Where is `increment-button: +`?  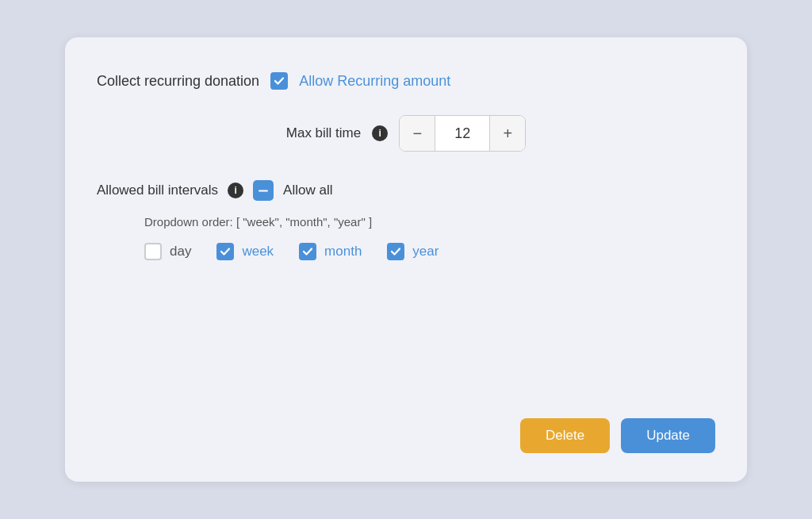 increment-button: + is located at coordinates (508, 133).